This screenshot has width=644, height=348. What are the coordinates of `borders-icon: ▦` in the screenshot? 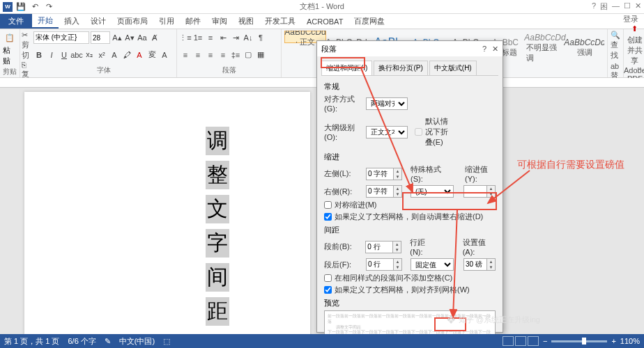 It's located at (261, 55).